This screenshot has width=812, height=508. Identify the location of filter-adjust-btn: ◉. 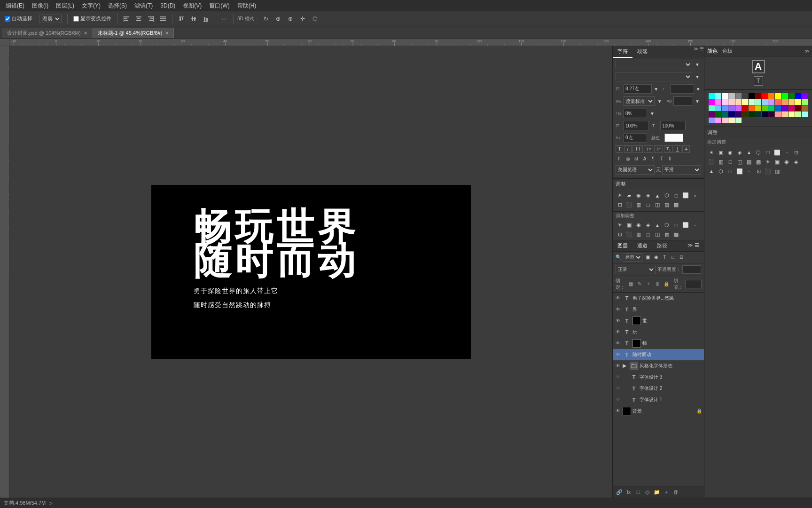
(656, 257).